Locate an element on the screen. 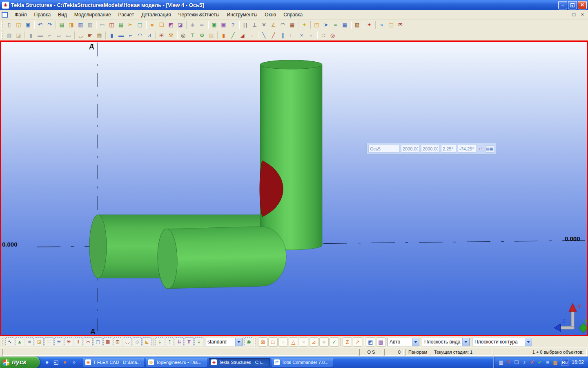  component-catalog-icon: ≡ is located at coordinates (336, 25).